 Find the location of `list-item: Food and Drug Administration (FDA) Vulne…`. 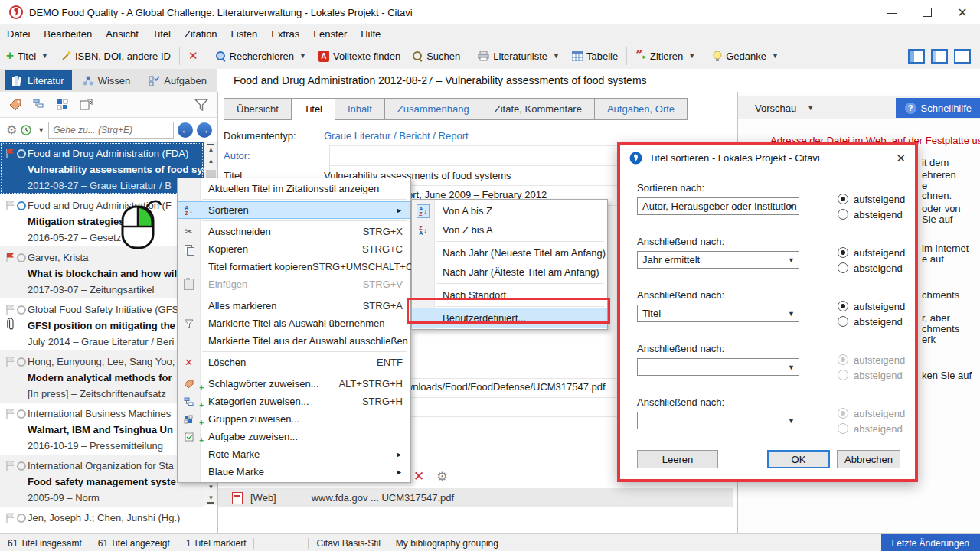

list-item: Food and Drug Administration (FDA) Vulne… is located at coordinates (102, 168).